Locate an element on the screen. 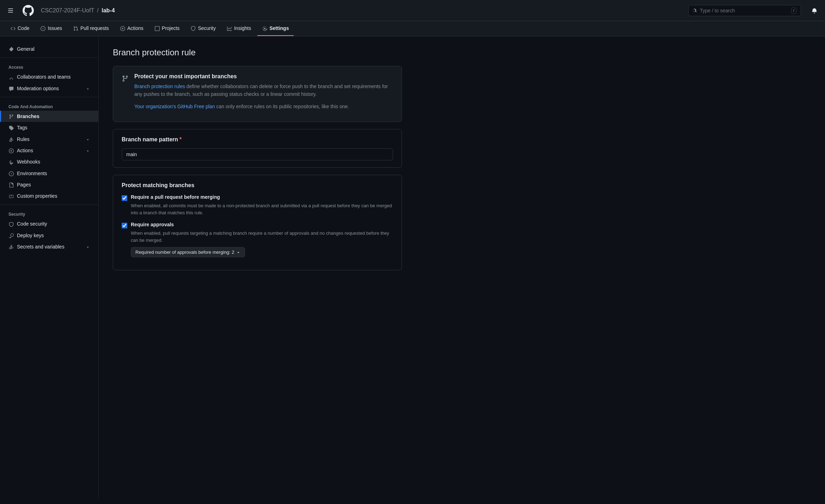  sidebar-tags-label: Tags is located at coordinates (22, 128).